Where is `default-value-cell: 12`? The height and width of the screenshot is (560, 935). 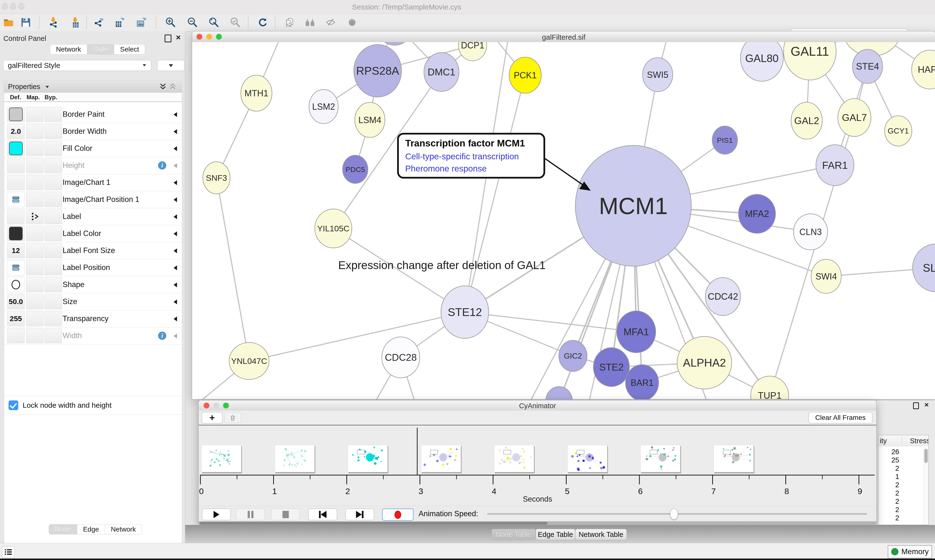 default-value-cell: 12 is located at coordinates (16, 251).